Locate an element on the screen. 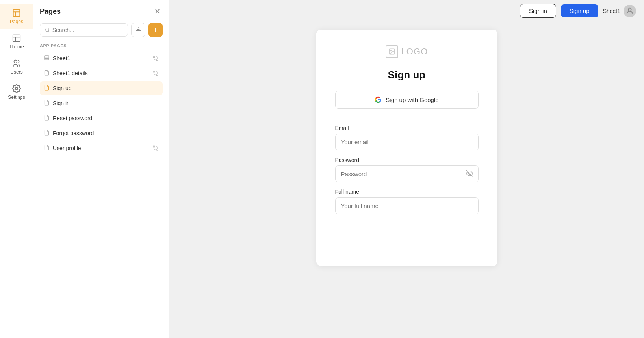 This screenshot has height=338, width=644. add-page-button is located at coordinates (156, 30).